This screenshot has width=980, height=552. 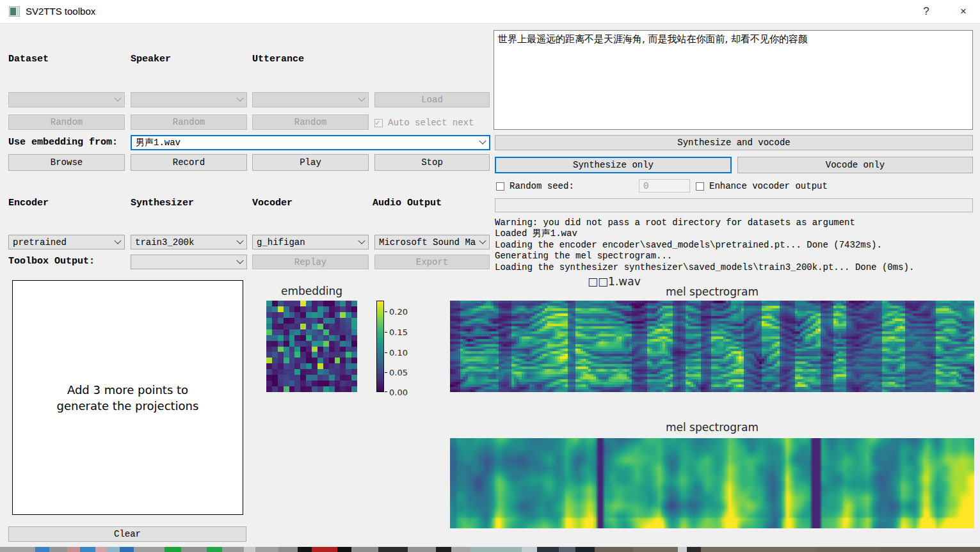 I want to click on enhance-vocoder-checkbox: Enhance vocoder output, so click(x=762, y=186).